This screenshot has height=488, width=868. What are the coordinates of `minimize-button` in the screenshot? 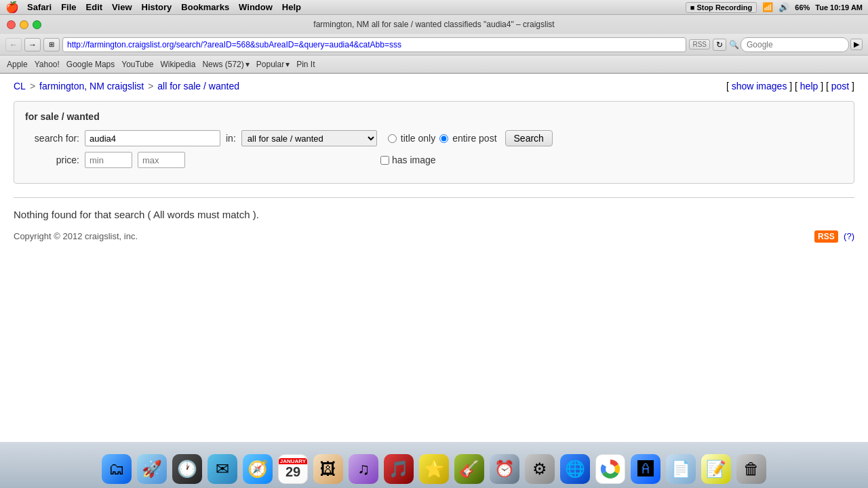 It's located at (24, 24).